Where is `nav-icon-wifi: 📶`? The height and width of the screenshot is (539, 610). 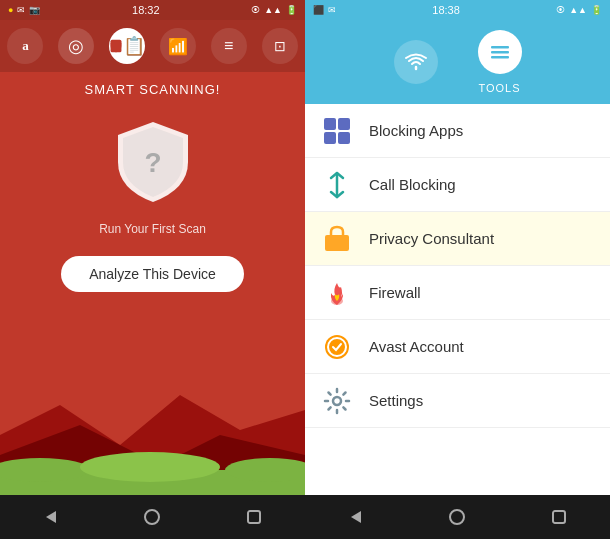
nav-icon-wifi: 📶 is located at coordinates (178, 46).